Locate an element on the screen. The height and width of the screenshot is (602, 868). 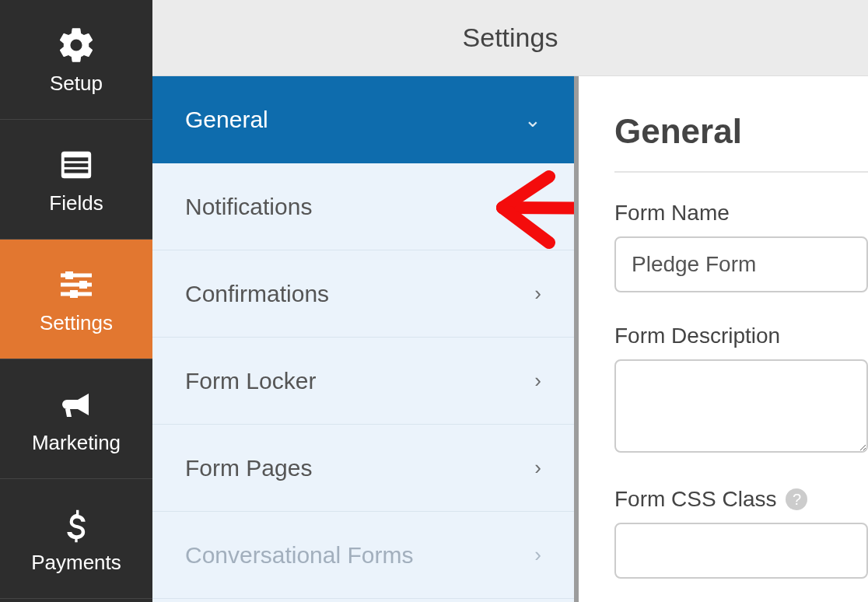
submenu-label: Conversational Forms is located at coordinates (299, 555).